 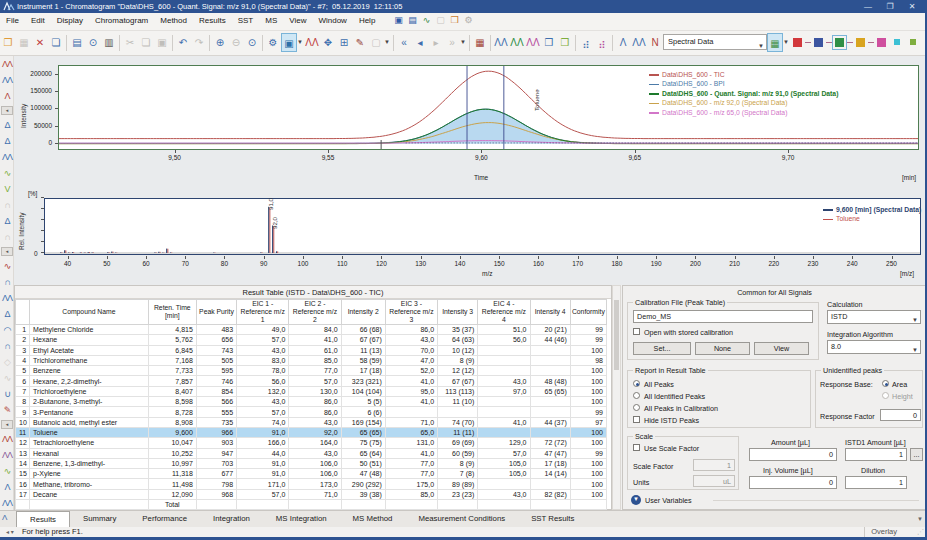 I want to click on column-header: Intensity 2, so click(x=363, y=312).